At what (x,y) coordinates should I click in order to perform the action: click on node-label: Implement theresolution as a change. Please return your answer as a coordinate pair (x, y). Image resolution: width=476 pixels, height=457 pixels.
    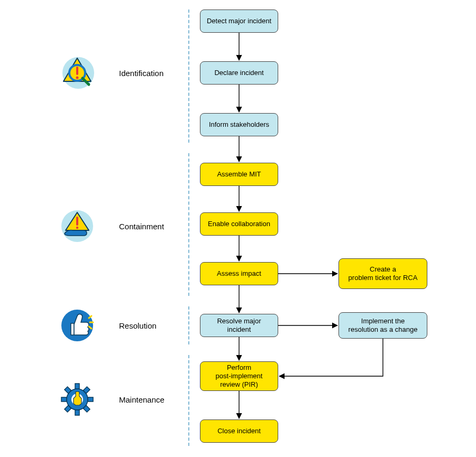
    Looking at the image, I should click on (383, 325).